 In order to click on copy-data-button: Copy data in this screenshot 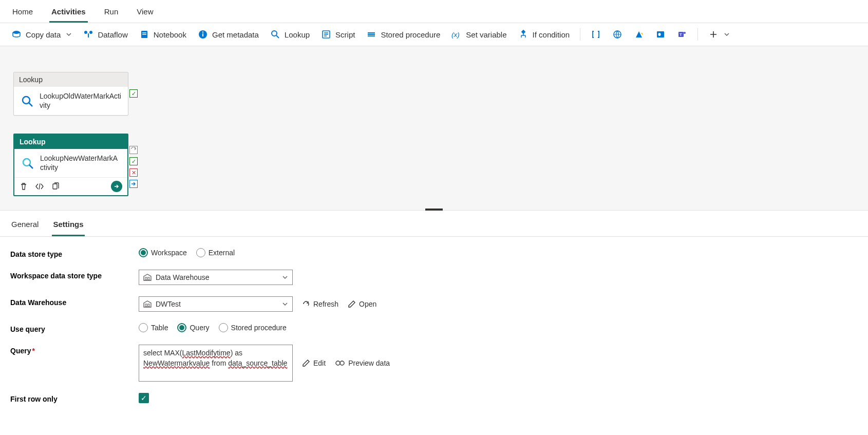, I will do `click(42, 34)`.